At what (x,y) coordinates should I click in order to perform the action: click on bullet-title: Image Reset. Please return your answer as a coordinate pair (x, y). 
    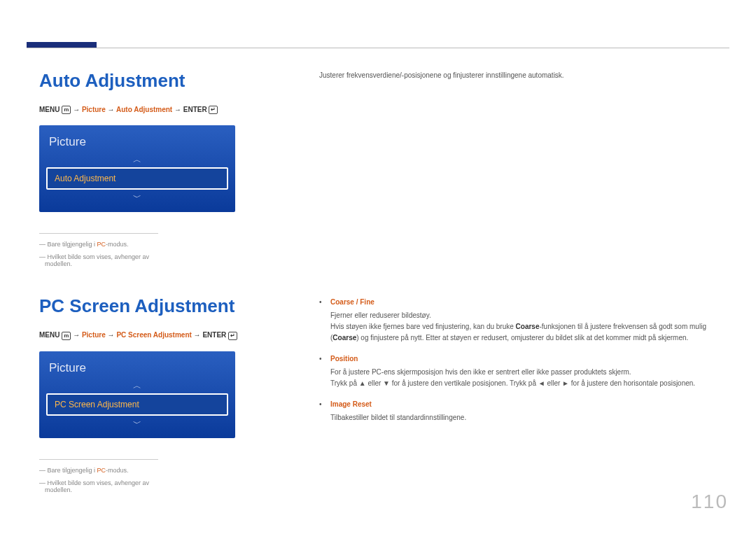
    Looking at the image, I should click on (530, 405).